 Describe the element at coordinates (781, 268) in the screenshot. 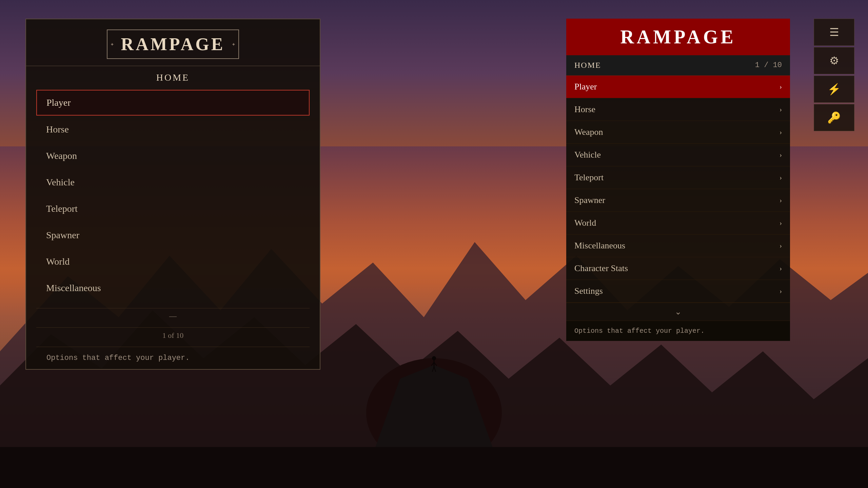

I see `chevron-right-icon-character-stats: ›` at that location.